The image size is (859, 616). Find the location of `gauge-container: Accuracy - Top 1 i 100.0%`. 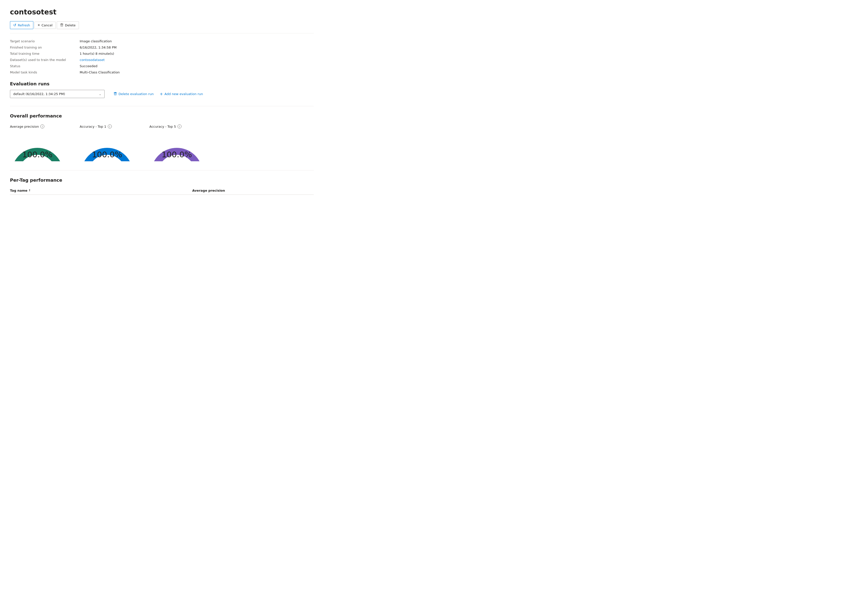

gauge-container: Accuracy - Top 1 i 100.0% is located at coordinates (107, 143).